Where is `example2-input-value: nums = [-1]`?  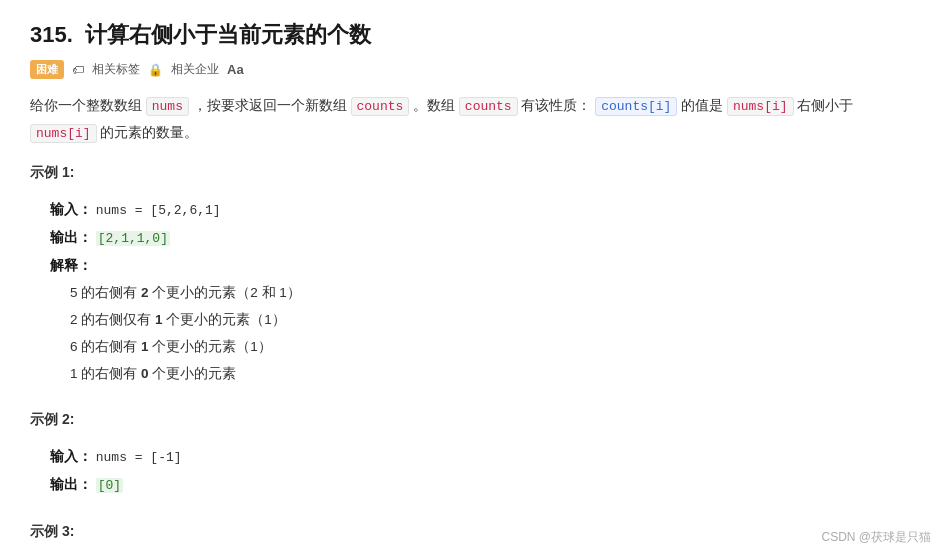
example2-input-value: nums = [-1] is located at coordinates (139, 458).